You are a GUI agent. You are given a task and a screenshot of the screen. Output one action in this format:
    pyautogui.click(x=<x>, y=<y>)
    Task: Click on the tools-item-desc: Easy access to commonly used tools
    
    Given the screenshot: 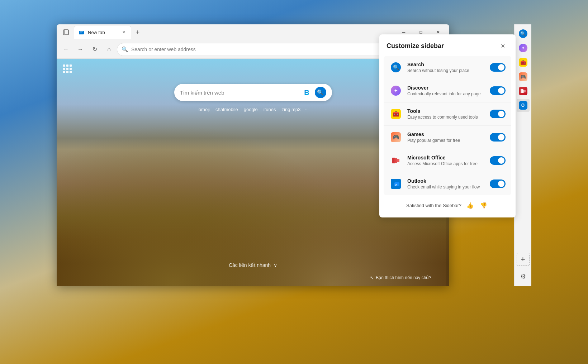 What is the action you would take?
    pyautogui.click(x=446, y=117)
    